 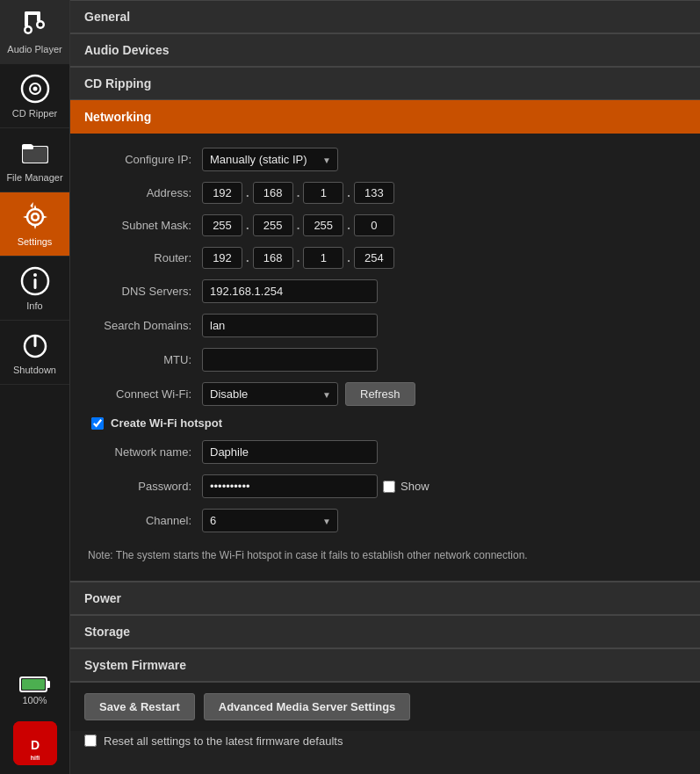 What do you see at coordinates (385, 452) in the screenshot?
I see `network-name-row: Network name:` at bounding box center [385, 452].